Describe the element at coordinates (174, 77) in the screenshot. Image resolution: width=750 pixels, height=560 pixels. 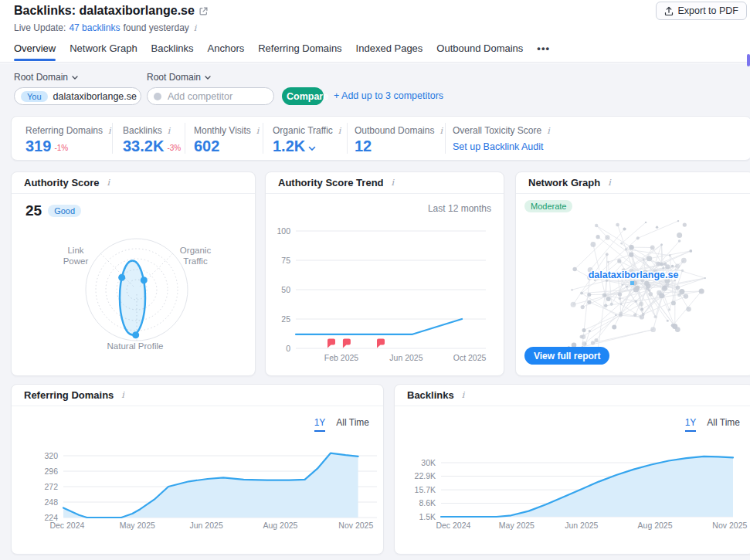
I see `root-domain-label: Root Domain` at that location.